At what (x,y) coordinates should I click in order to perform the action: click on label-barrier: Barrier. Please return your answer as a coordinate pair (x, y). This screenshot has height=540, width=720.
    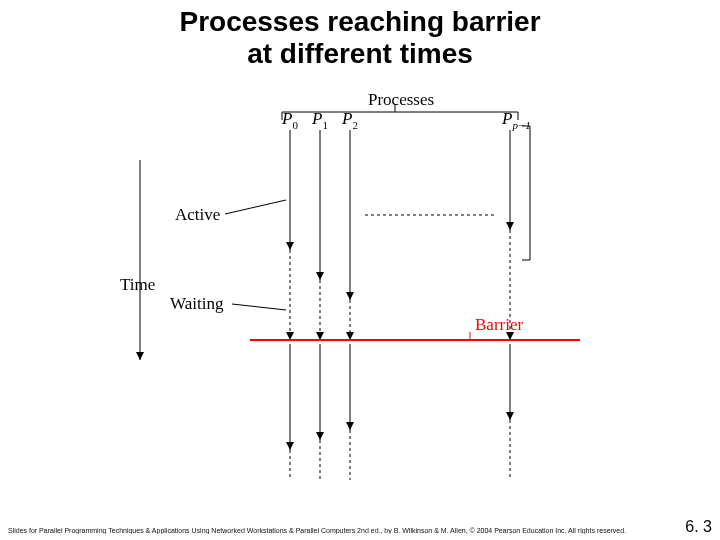
    Looking at the image, I should click on (499, 325).